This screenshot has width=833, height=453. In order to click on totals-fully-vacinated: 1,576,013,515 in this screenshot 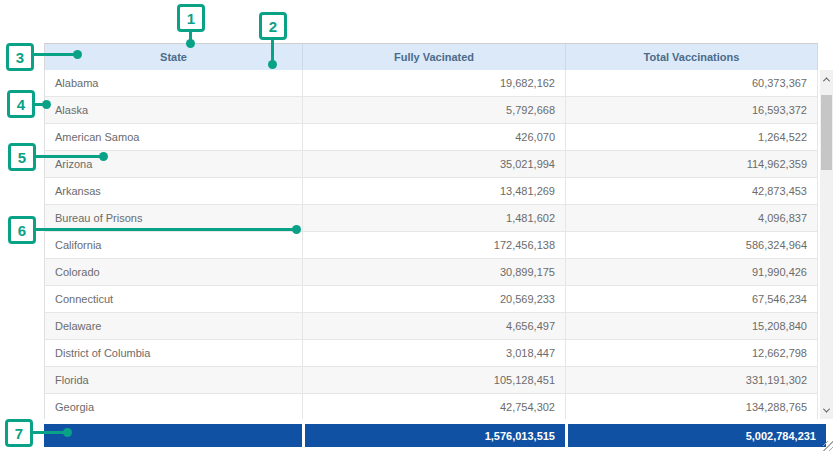, I will do `click(435, 436)`.